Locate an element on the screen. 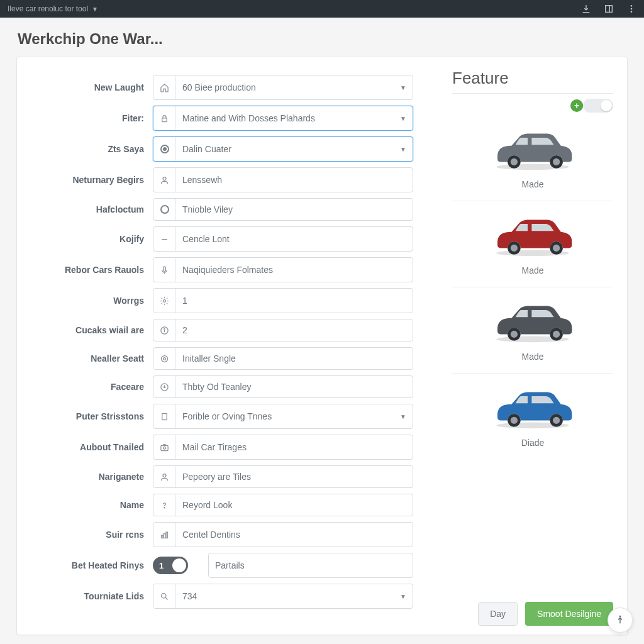  form-row: Suir rcns is located at coordinates (215, 535).